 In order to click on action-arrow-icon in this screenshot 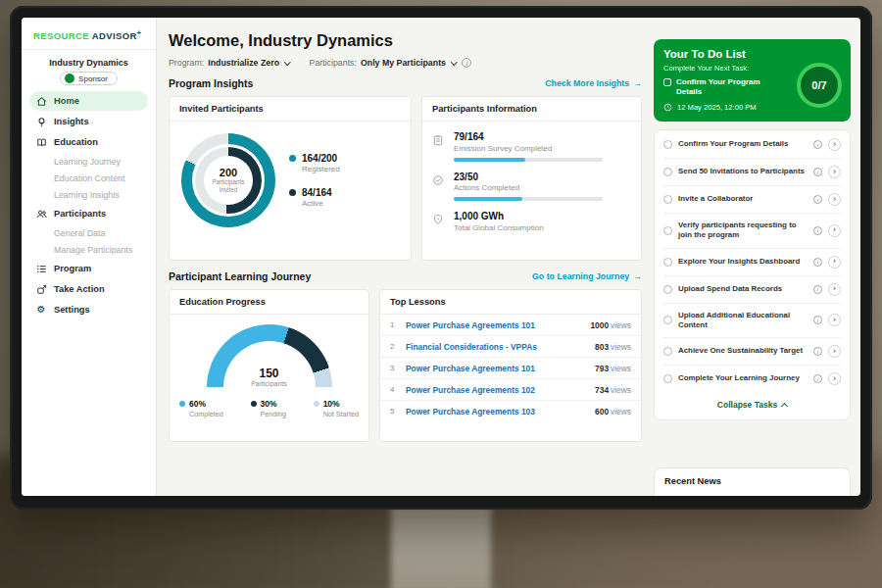, I will do `click(41, 289)`.